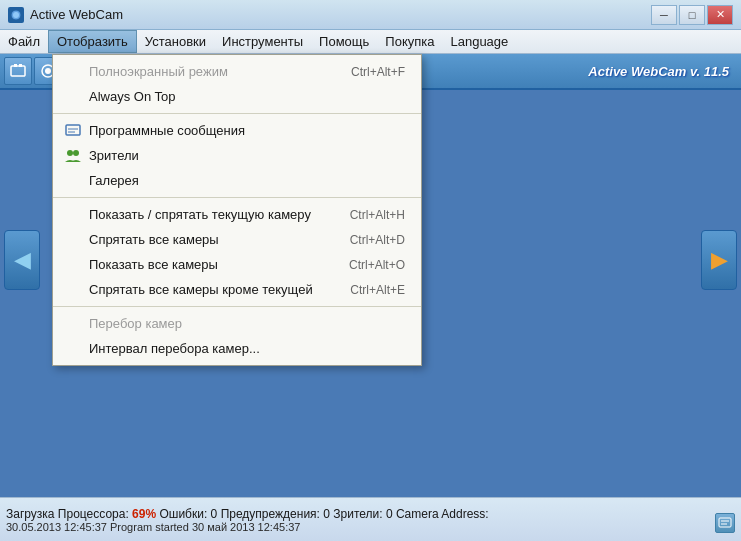  I want to click on dropdown-item-label: Галерея, so click(114, 180).